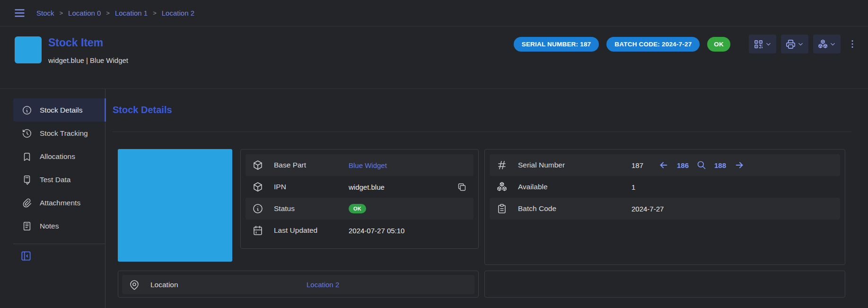  I want to click on notes-icon, so click(27, 226).